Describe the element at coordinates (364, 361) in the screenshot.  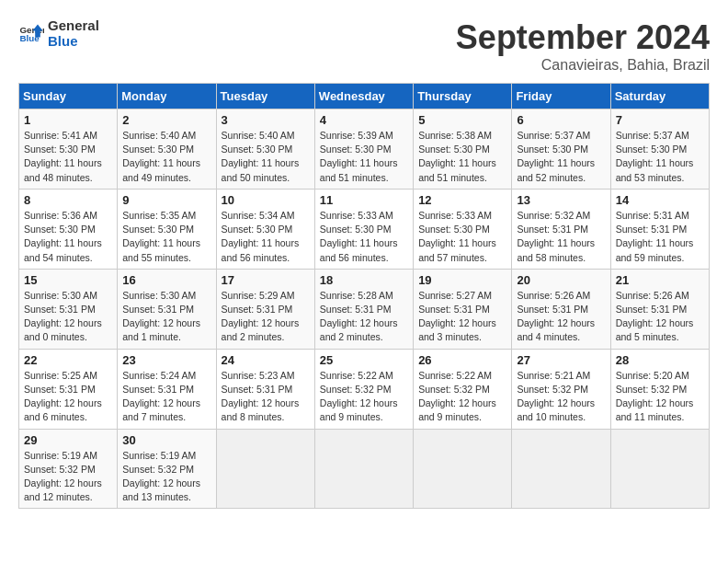
I see `day-number: 25` at that location.